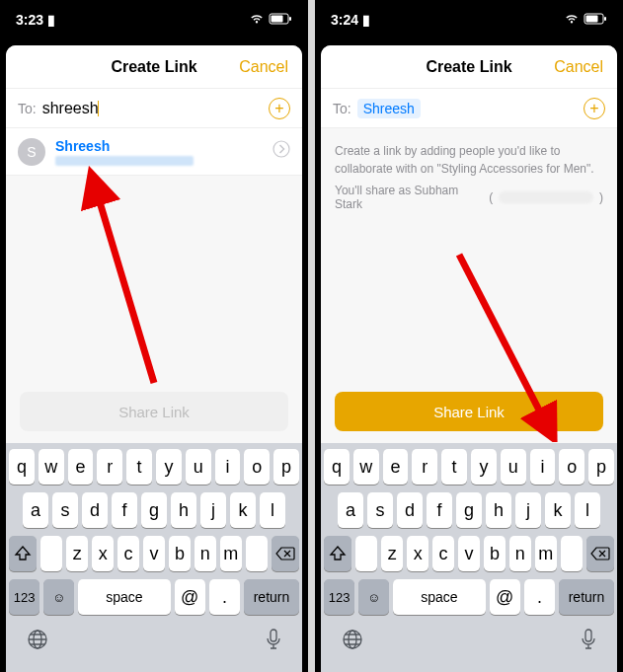  Describe the element at coordinates (469, 109) in the screenshot. I see `to-field-row: To: Shreesh +` at that location.